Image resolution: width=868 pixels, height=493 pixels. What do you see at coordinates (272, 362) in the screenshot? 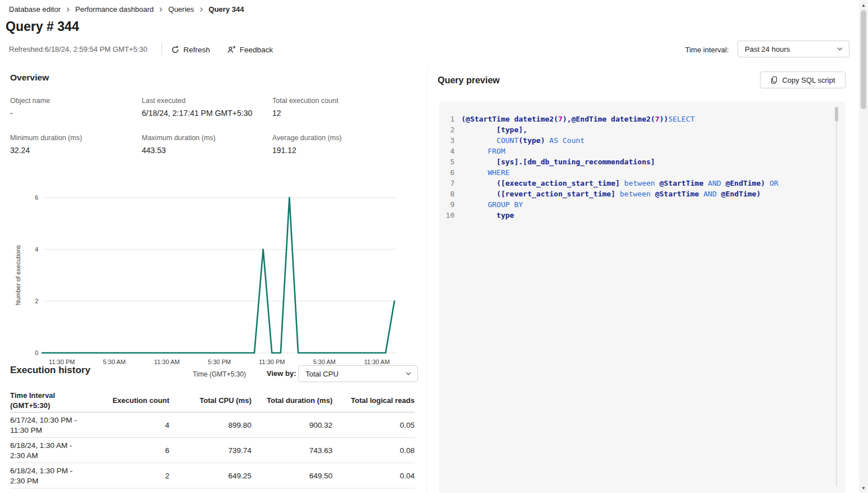
I see `svg-text: 11:30 PM` at bounding box center [272, 362].